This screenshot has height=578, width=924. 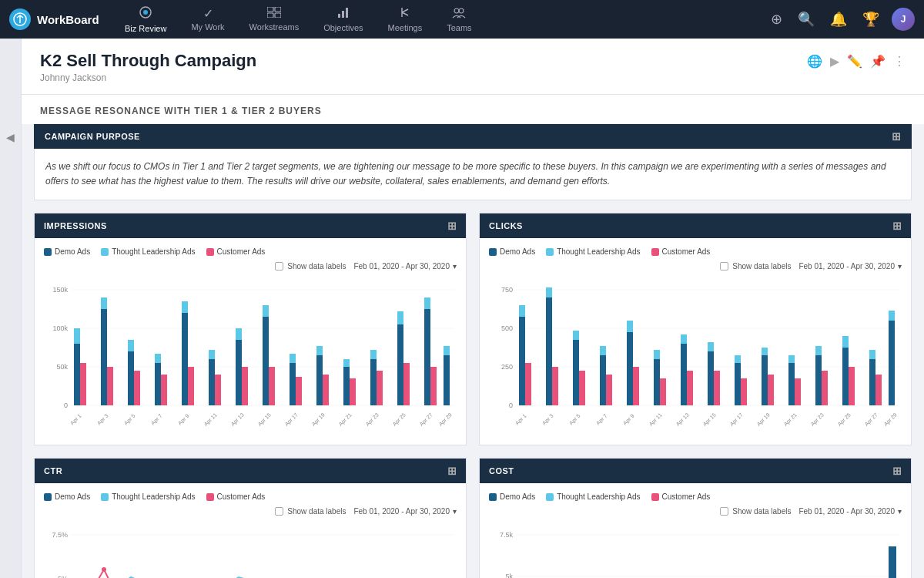 What do you see at coordinates (462, 19) in the screenshot?
I see `top-navigation: WorkBoard Biz Review ✓ My Work Workstrea…` at bounding box center [462, 19].